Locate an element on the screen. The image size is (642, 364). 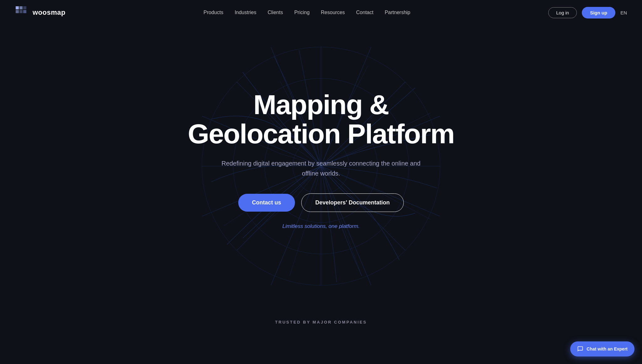
chat-icon is located at coordinates (580, 349).